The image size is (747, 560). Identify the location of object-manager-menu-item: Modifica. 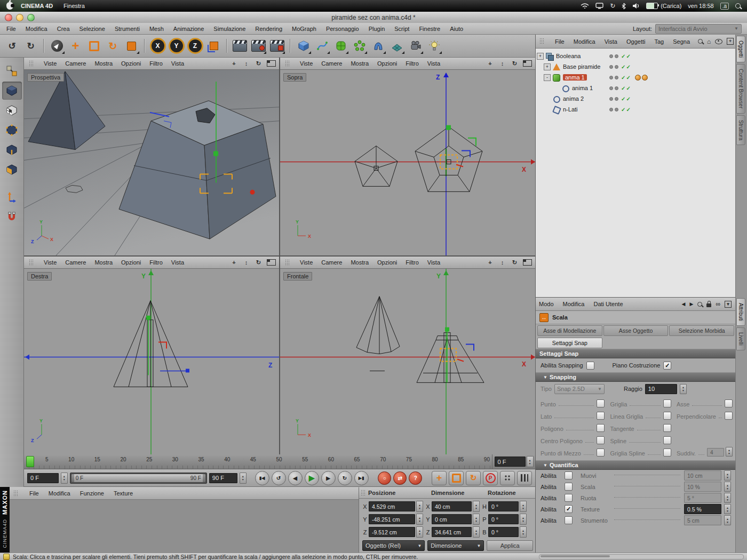
(585, 42).